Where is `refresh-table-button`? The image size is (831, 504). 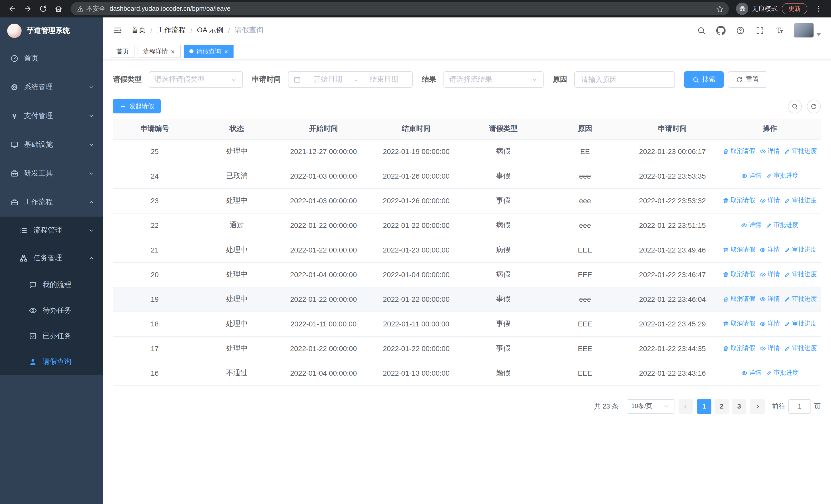
refresh-table-button is located at coordinates (814, 107).